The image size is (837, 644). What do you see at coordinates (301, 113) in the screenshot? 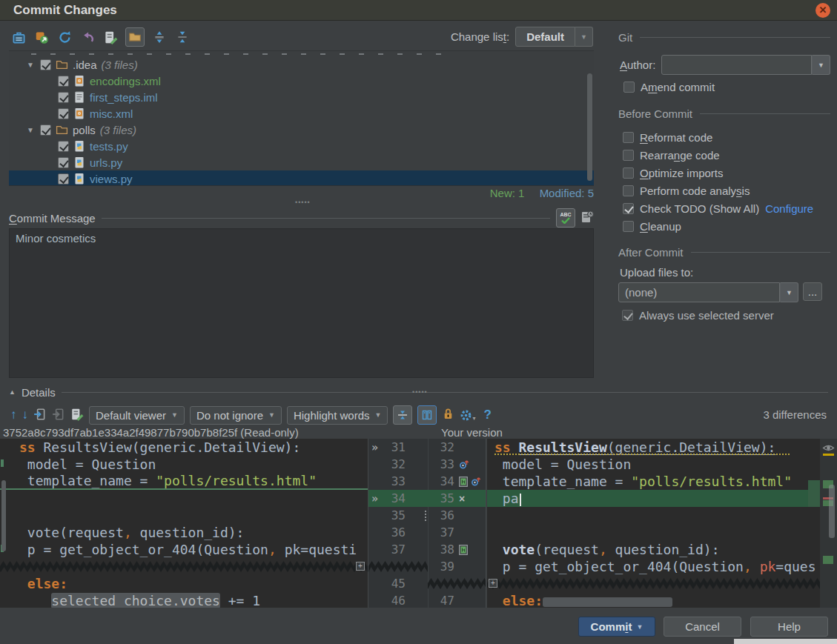
I see `tree-item-misc-xml: misc.xml` at bounding box center [301, 113].